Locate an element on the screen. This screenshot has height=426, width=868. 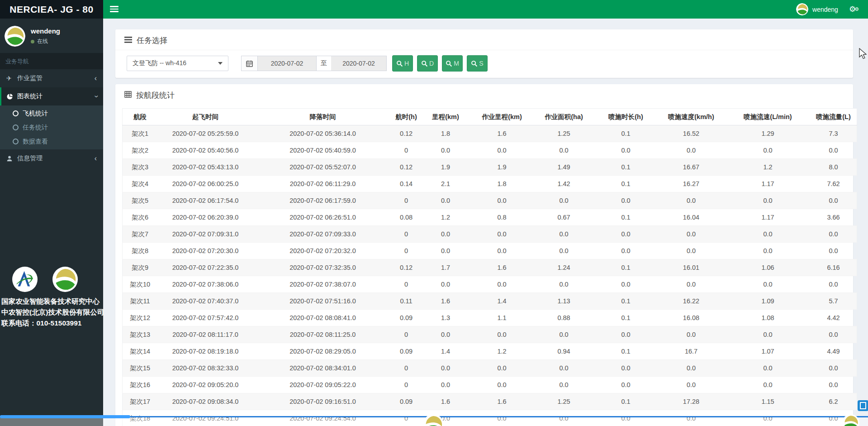
column-header: 作业面积(ha) is located at coordinates (564, 117).